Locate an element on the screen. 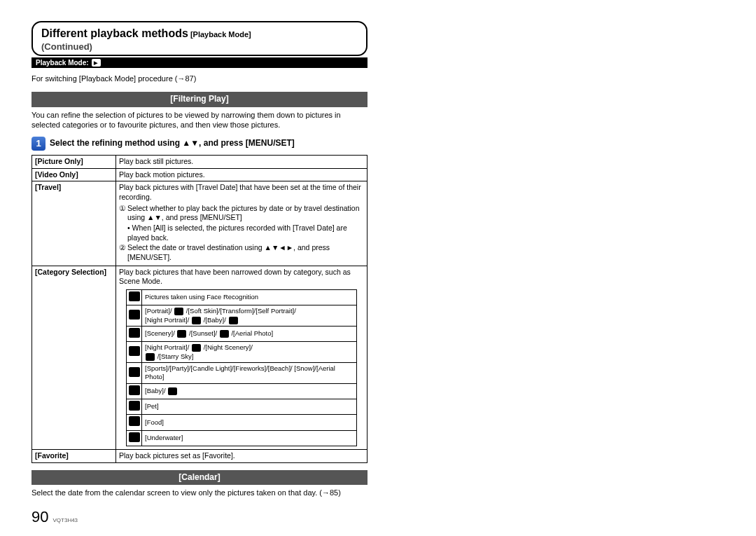  face-recog-icon is located at coordinates (134, 296).